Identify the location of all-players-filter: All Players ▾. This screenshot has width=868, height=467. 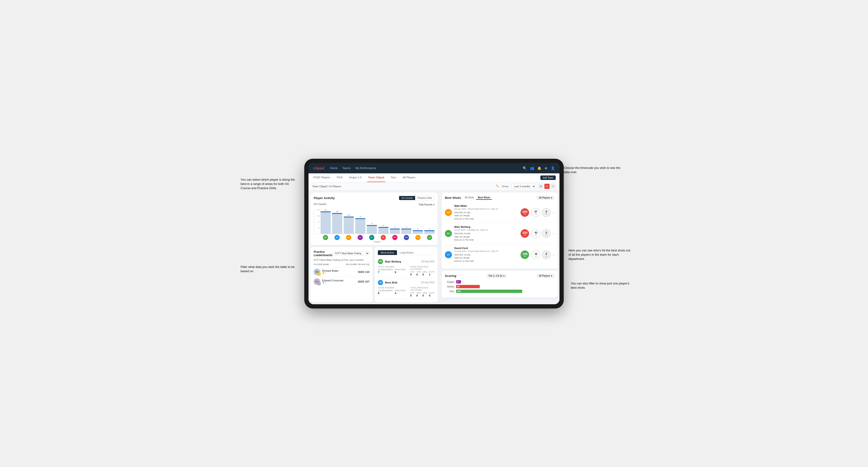
(546, 198).